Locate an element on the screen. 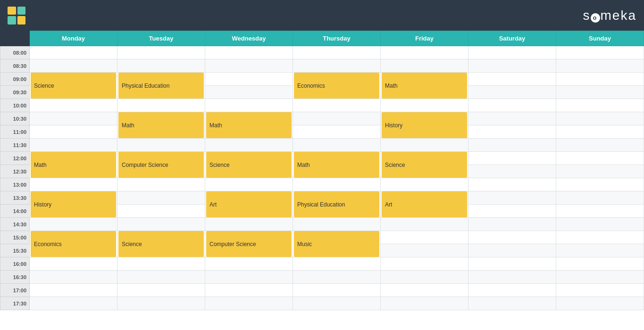 The image size is (644, 330). time-label: 10:00 is located at coordinates (15, 106).